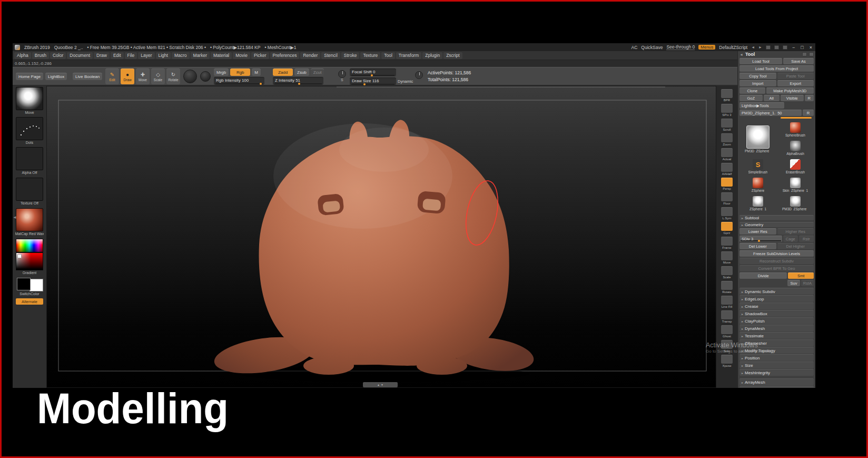 The width and height of the screenshot is (868, 458). I want to click on tray-collapse-icon: ◄, so click(15, 217).